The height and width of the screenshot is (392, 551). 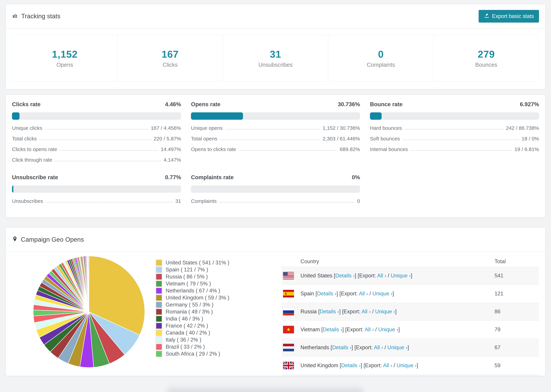 I want to click on stat-label: Internal bounces, so click(x=389, y=149).